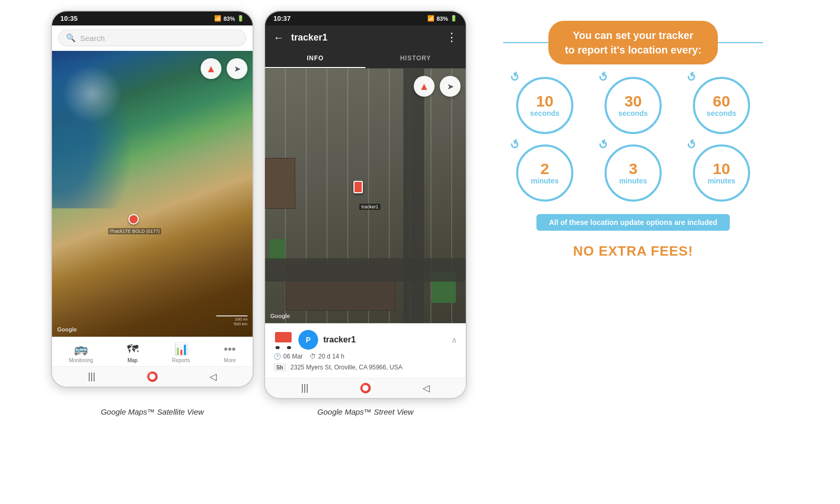 The height and width of the screenshot is (504, 840). Describe the element at coordinates (133, 353) in the screenshot. I see `nav-map: 🗺 Map` at that location.